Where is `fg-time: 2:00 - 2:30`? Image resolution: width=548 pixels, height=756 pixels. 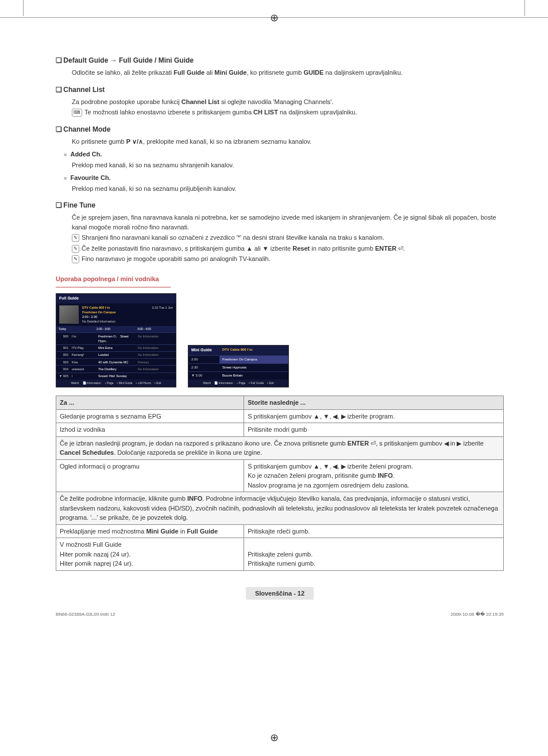 fg-time: 2:00 - 2:30 is located at coordinates (115, 317).